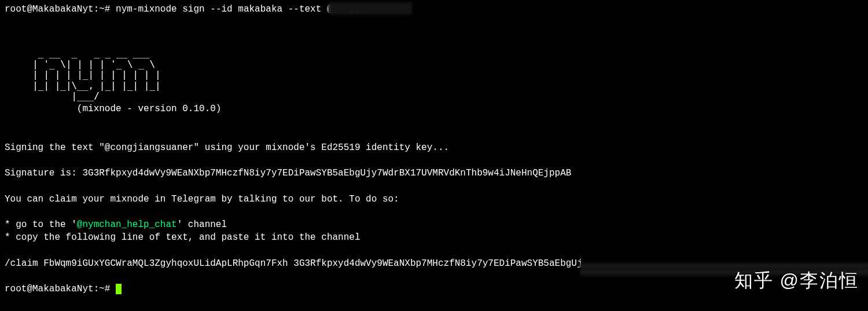 This screenshot has height=311, width=868. I want to click on prompt-path-2: :~#, so click(105, 289).